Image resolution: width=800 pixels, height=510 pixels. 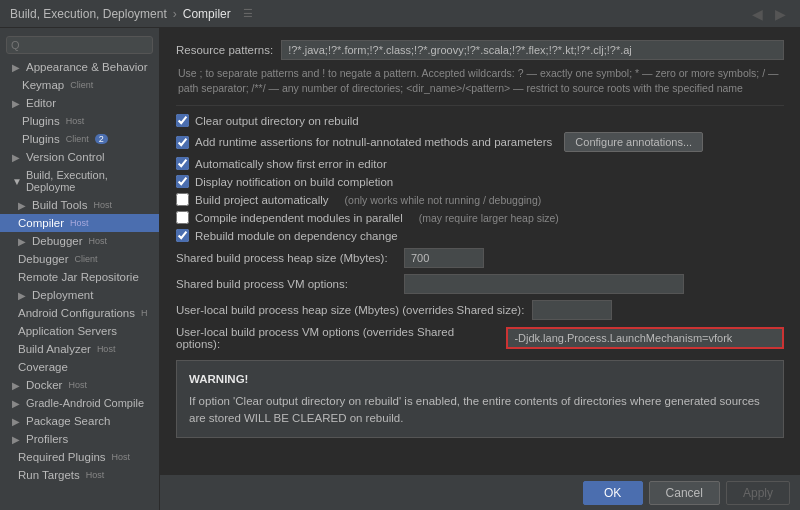 What do you see at coordinates (489, 218) in the screenshot?
I see `parallel-hint: (may require larger heap size)` at bounding box center [489, 218].